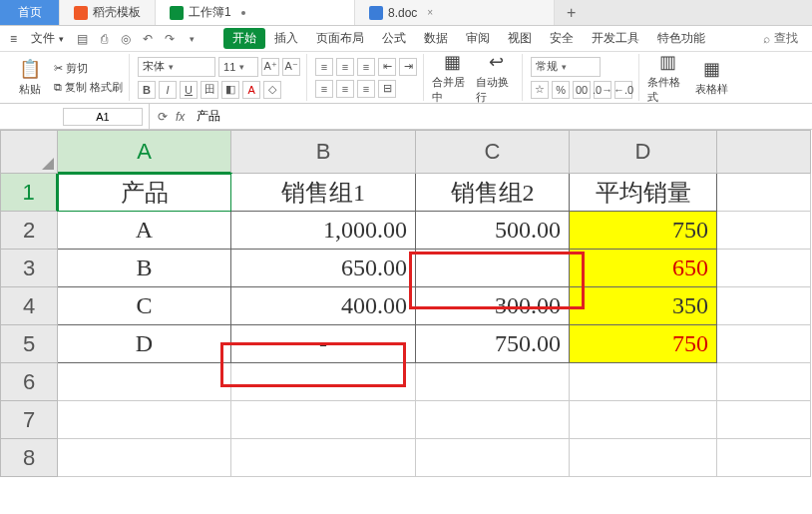 Image resolution: width=812 pixels, height=514 pixels. I want to click on underline-button: U, so click(189, 90).